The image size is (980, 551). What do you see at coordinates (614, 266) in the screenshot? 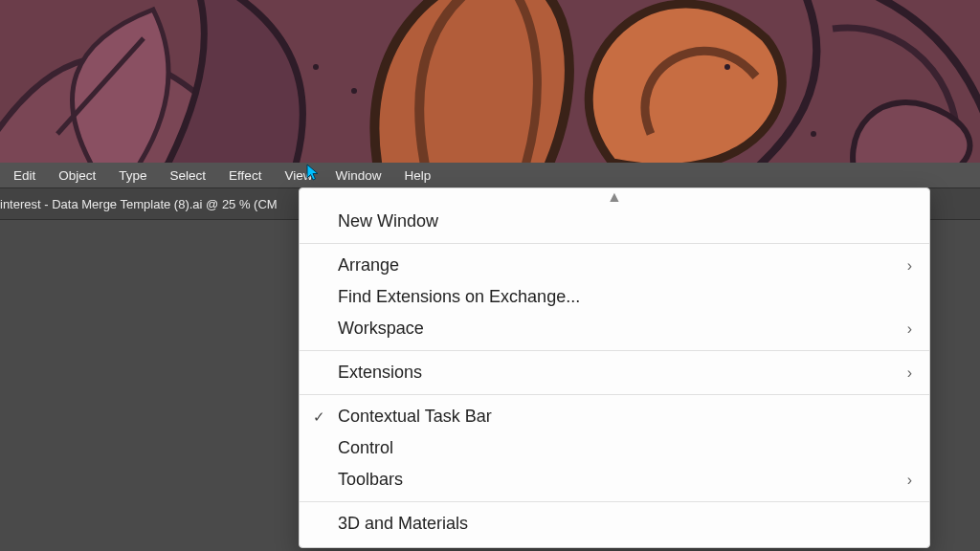
I see `menu-item-arrange: Arrange›` at bounding box center [614, 266].